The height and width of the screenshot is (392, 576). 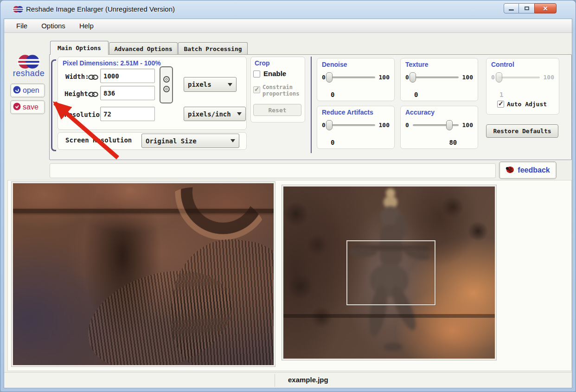 What do you see at coordinates (391, 273) in the screenshot?
I see `zoom-selection-rectangle` at bounding box center [391, 273].